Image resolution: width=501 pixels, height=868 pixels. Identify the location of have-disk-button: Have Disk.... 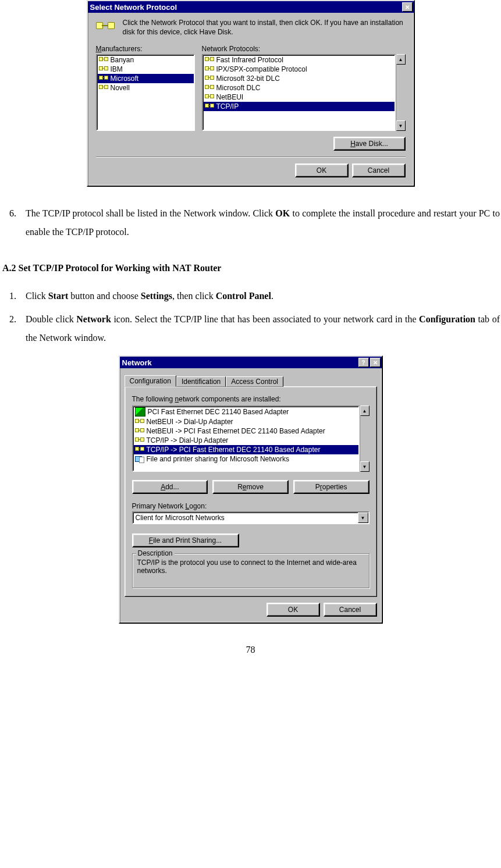
(369, 144).